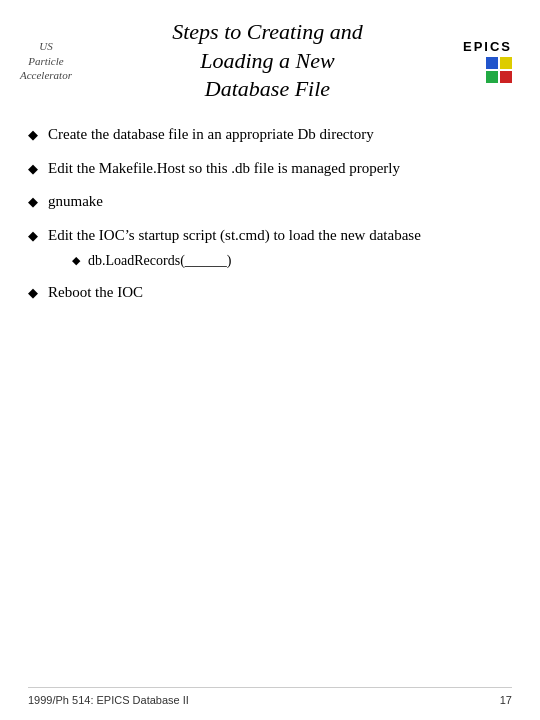 This screenshot has height=720, width=540. I want to click on logo-line3: Accelerator, so click(46, 75).